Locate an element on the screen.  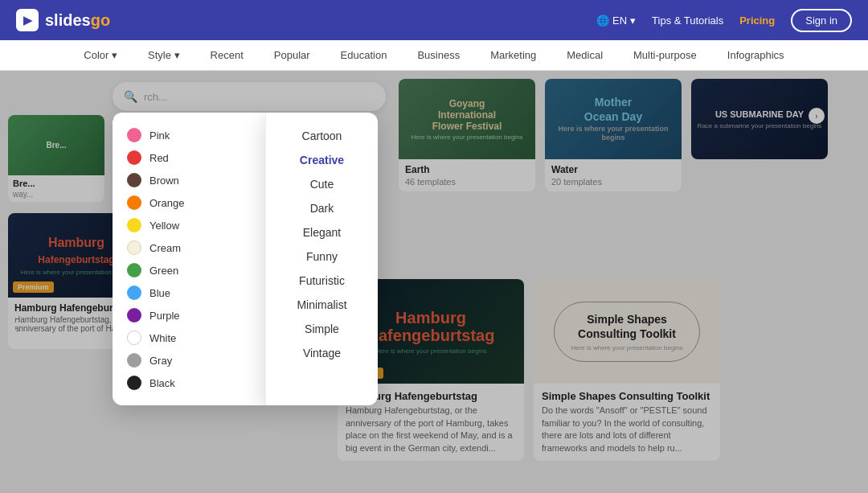
color-black: Black is located at coordinates (189, 383).